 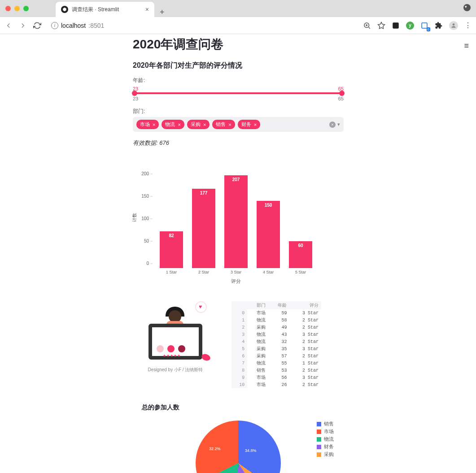 I want to click on multiselect-clear-icon: ×, so click(x=332, y=125).